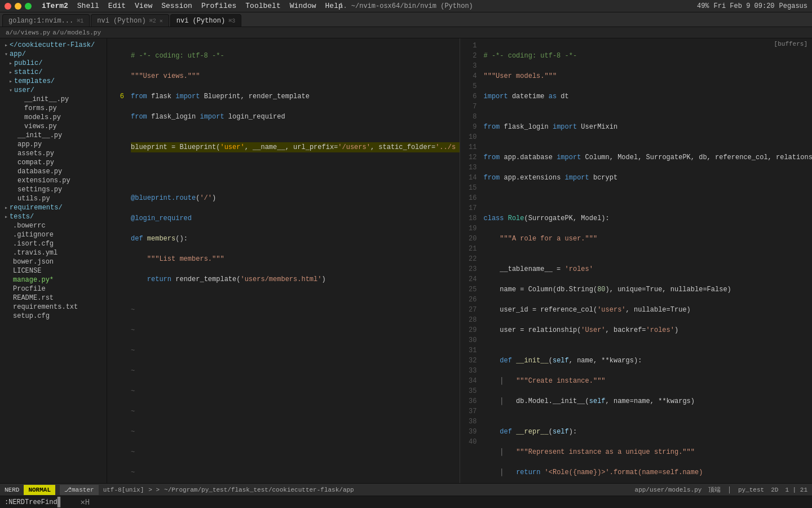 This screenshot has height=508, width=812. What do you see at coordinates (28, 6) in the screenshot?
I see `maximize-button` at bounding box center [28, 6].